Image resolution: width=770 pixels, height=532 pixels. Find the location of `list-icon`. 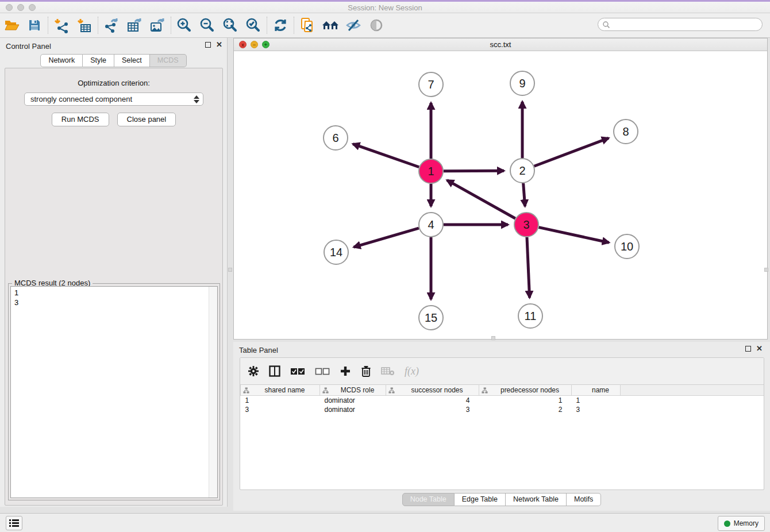

list-icon is located at coordinates (14, 523).